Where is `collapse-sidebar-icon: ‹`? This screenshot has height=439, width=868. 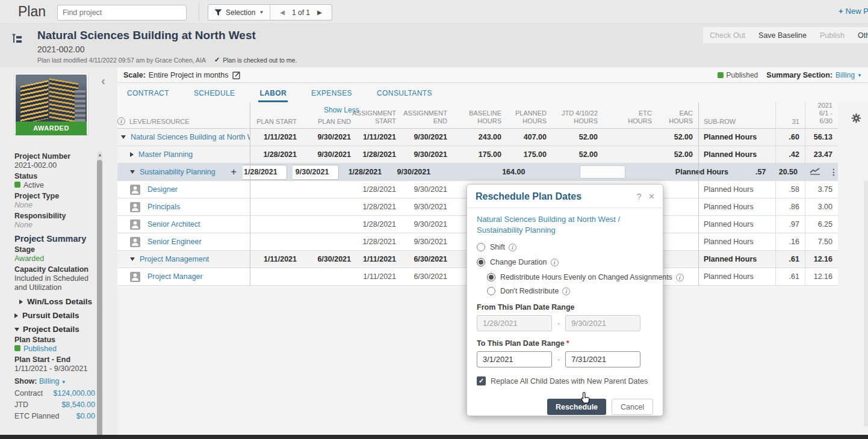 collapse-sidebar-icon: ‹ is located at coordinates (104, 81).